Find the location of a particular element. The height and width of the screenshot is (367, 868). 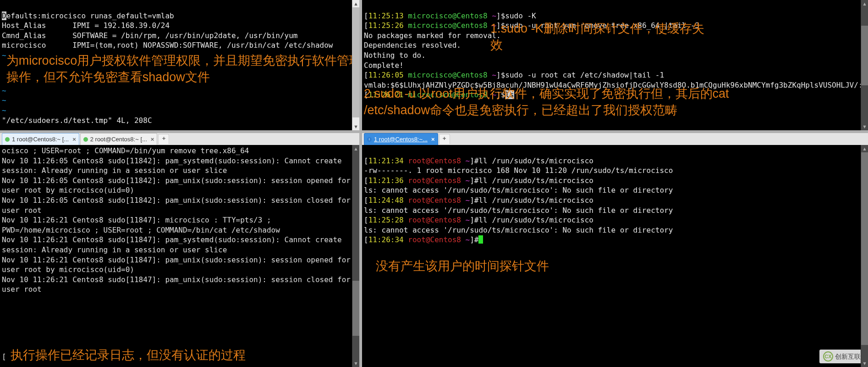

annotation-ts: 没有产生该用户的时间探针文件 is located at coordinates (622, 266).